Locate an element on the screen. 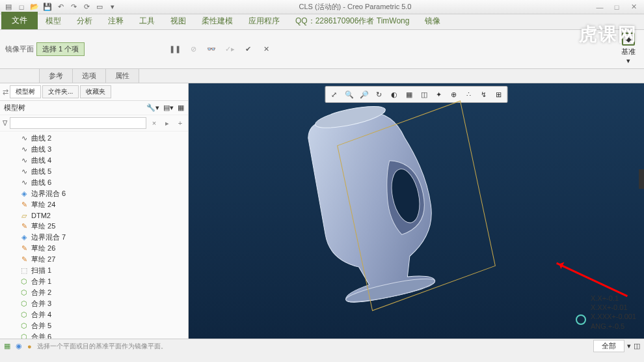  tree-item: ✎草绘 27 is located at coordinates (94, 259).